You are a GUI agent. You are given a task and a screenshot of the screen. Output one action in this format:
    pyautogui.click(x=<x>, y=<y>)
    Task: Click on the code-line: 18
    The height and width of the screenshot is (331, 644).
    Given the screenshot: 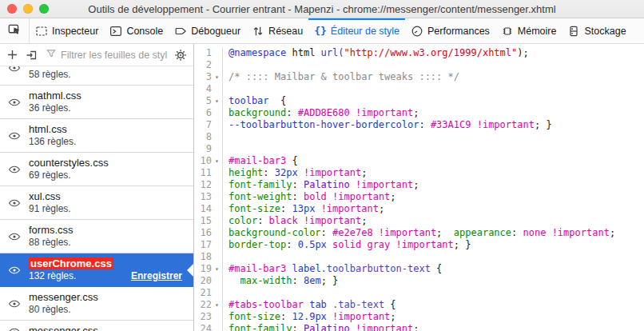 What is the action you would take?
    pyautogui.click(x=419, y=257)
    